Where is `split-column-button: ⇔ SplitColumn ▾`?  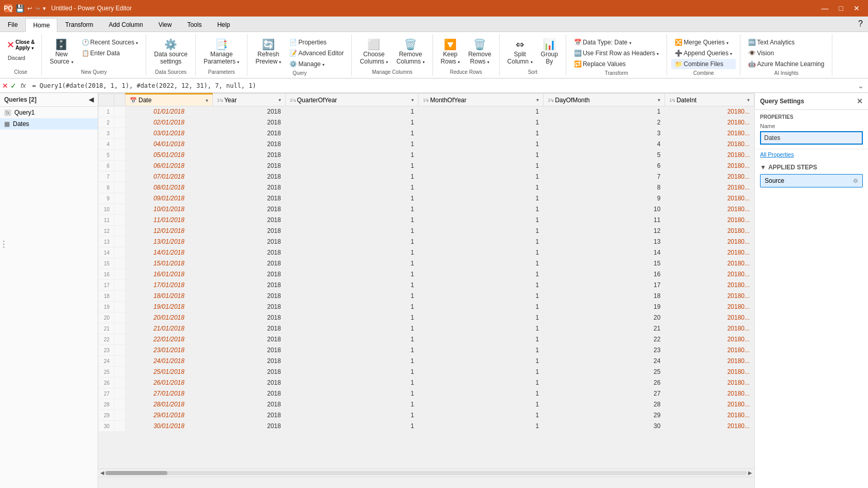
split-column-button: ⇔ SplitColumn ▾ is located at coordinates (520, 52).